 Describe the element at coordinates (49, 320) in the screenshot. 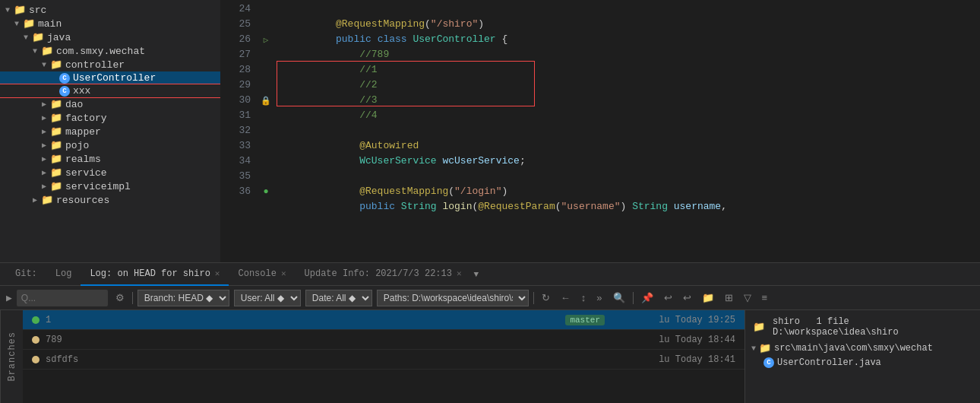

I see `log-hash-1: 1` at that location.